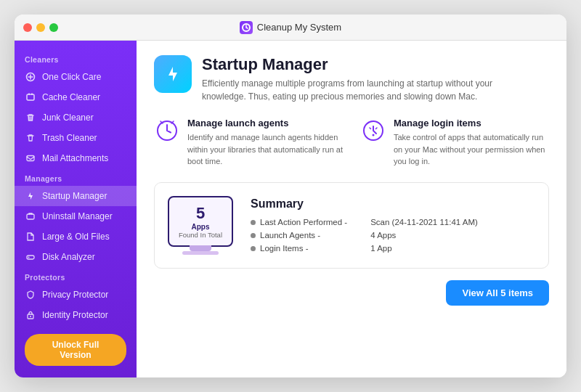 The width and height of the screenshot is (581, 392). What do you see at coordinates (200, 221) in the screenshot?
I see `monitor-screen: 5 Apps Found In Total` at bounding box center [200, 221].